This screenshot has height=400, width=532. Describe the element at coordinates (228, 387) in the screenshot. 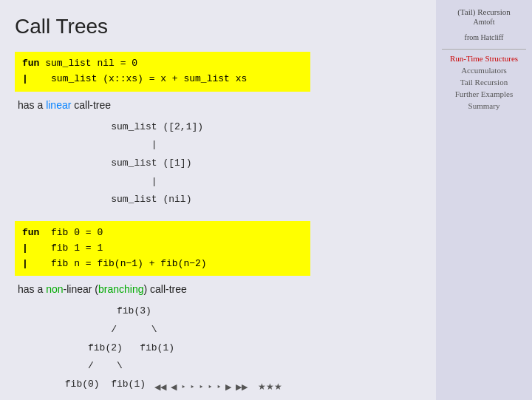

I see `nav-next: ▶` at that location.